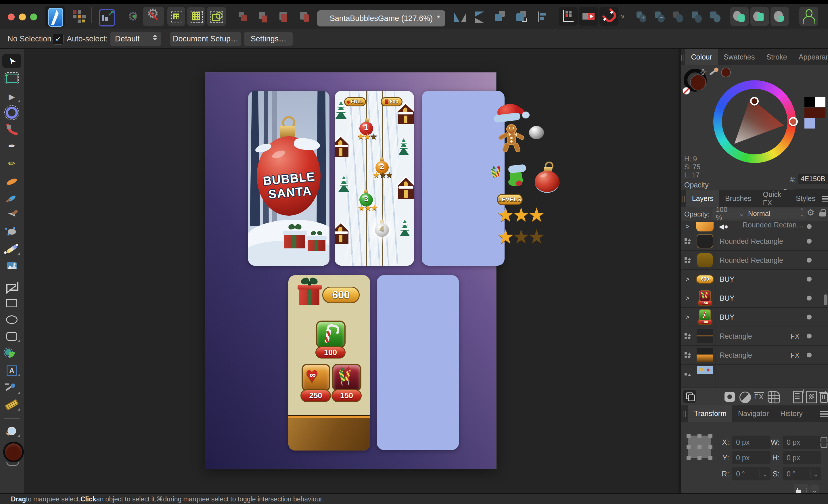 Image resolution: width=828 pixels, height=504 pixels. I want to click on adjustment-layer-icon, so click(745, 397).